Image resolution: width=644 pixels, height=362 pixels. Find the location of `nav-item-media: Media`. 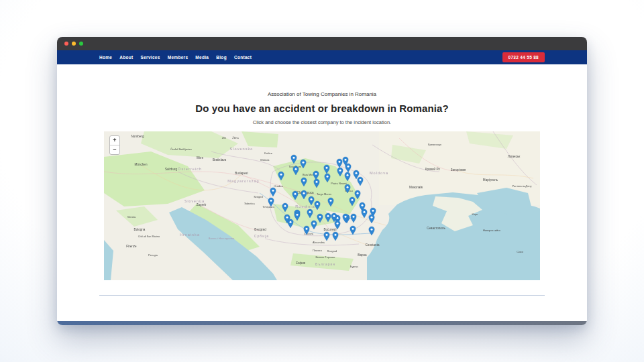

nav-item-media: Media is located at coordinates (202, 58).